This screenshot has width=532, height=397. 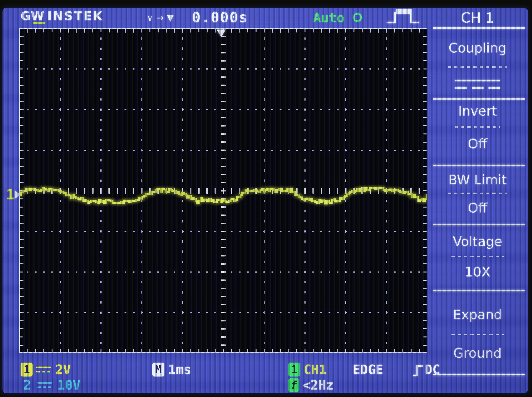 I want to click on ch1-dc-coupling-icon, so click(x=43, y=370).